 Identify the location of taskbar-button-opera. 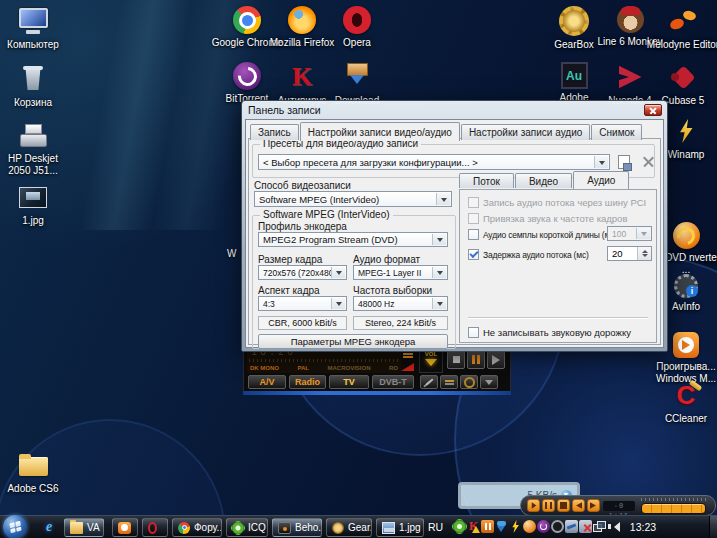
(155, 528).